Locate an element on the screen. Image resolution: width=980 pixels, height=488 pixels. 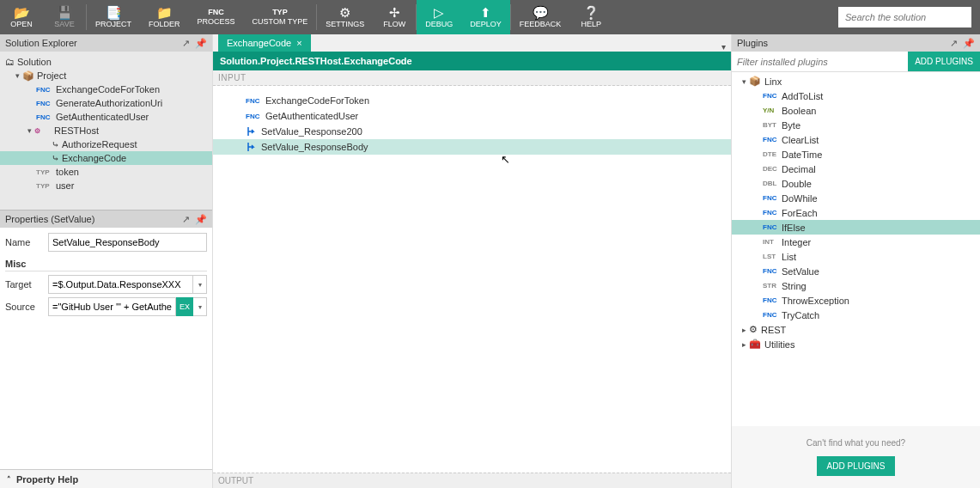
plugin-filter-input is located at coordinates (819, 62).